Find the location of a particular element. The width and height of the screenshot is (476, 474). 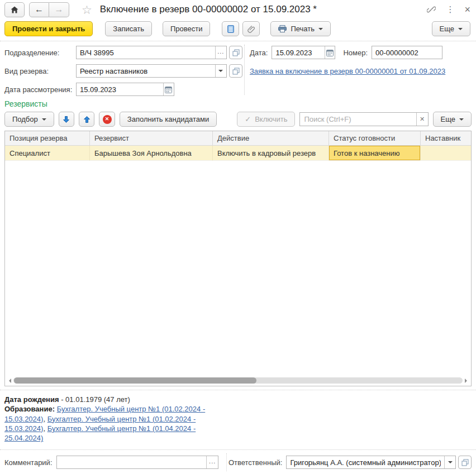

delete-row-button: ✕ is located at coordinates (107, 119).